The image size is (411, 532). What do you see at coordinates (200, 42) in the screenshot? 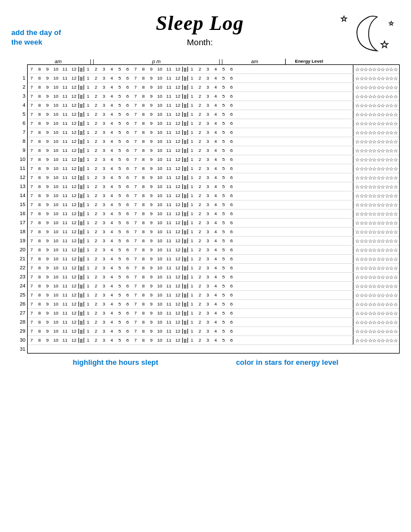
I see `month-label: Month:` at bounding box center [200, 42].